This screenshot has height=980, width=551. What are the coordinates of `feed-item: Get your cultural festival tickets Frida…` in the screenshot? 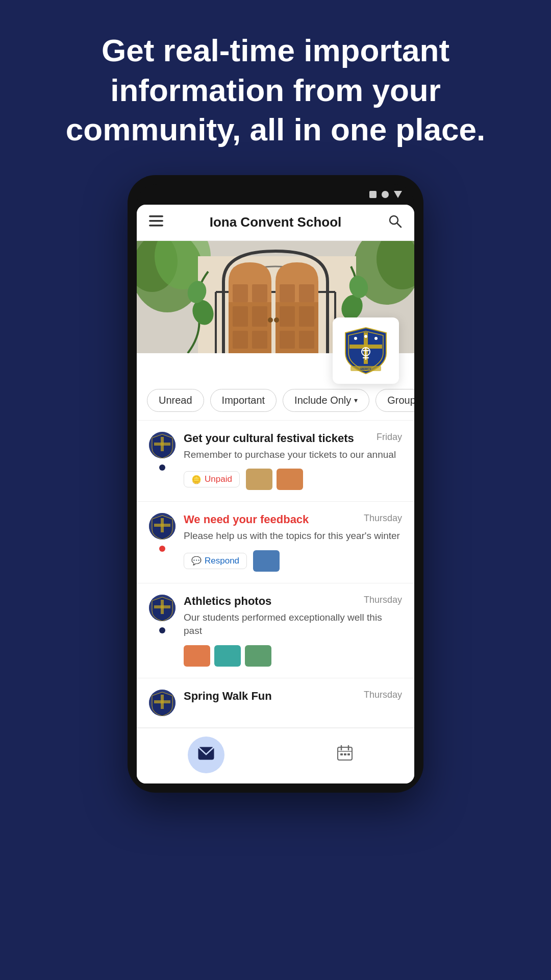 It's located at (276, 461).